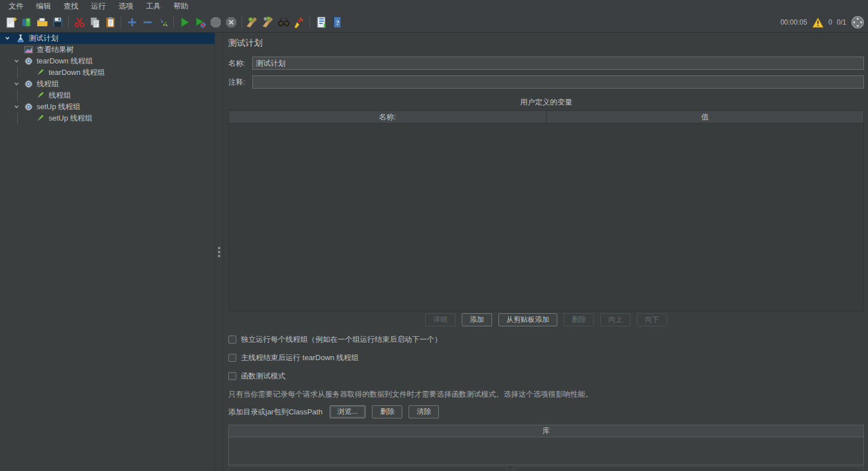 This screenshot has height=471, width=868. I want to click on toggle-button, so click(162, 23).